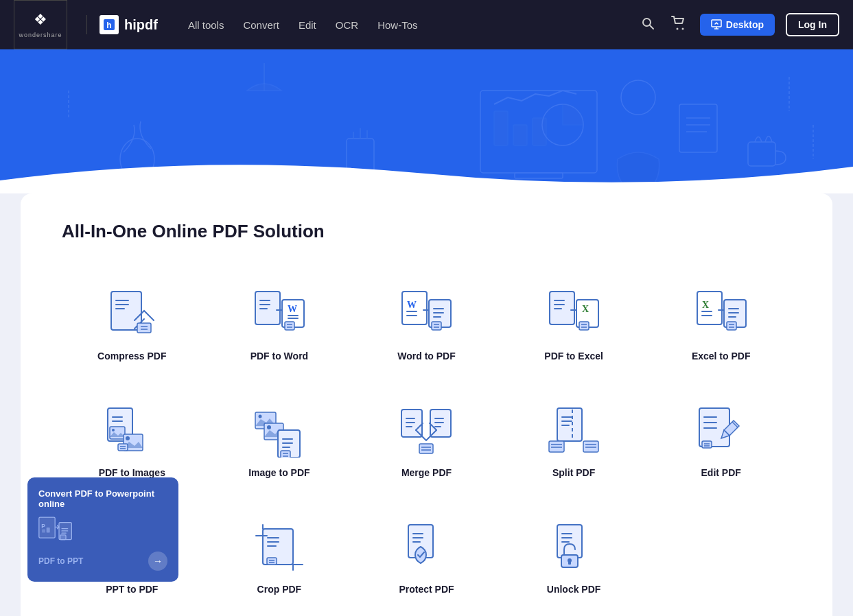 This screenshot has height=616, width=853. Describe the element at coordinates (132, 438) in the screenshot. I see `tool-pdf-to-images: PDF to Images` at that location.